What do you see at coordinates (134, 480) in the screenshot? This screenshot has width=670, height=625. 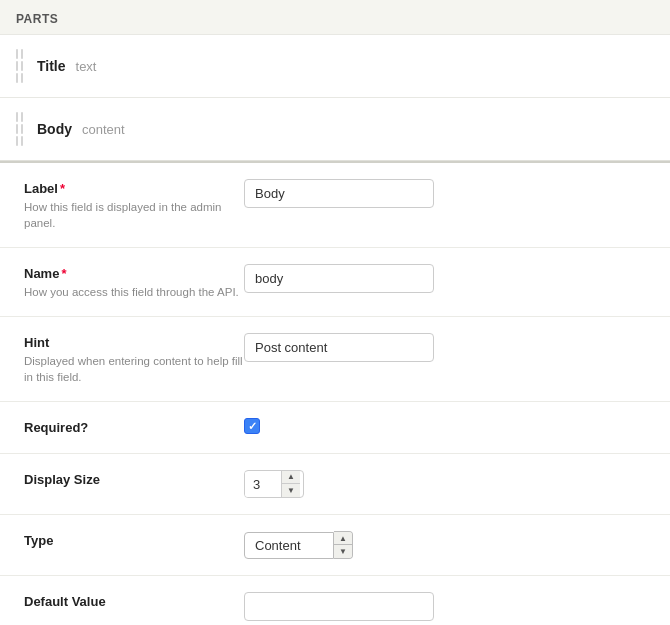 I see `display-size-field-label: Display Size` at bounding box center [134, 480].